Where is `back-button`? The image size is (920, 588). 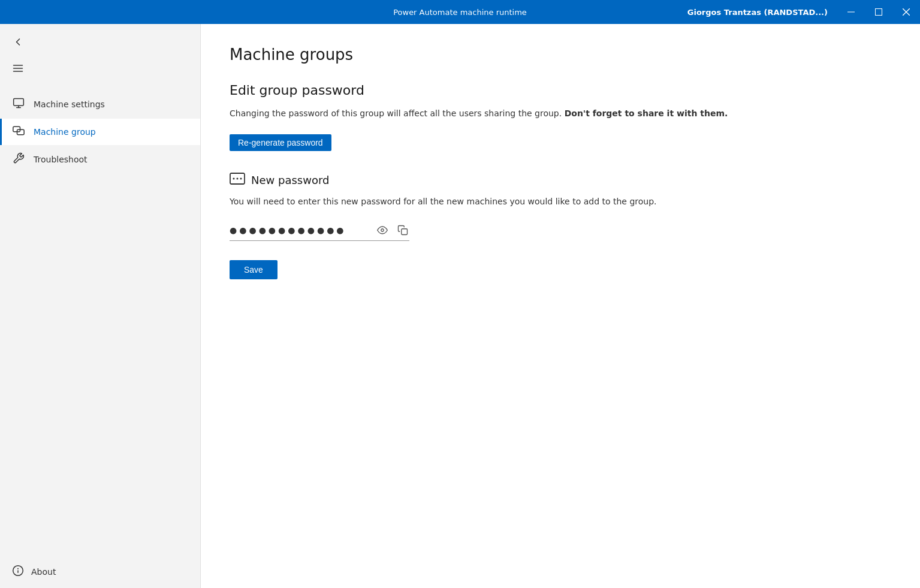 back-button is located at coordinates (20, 42).